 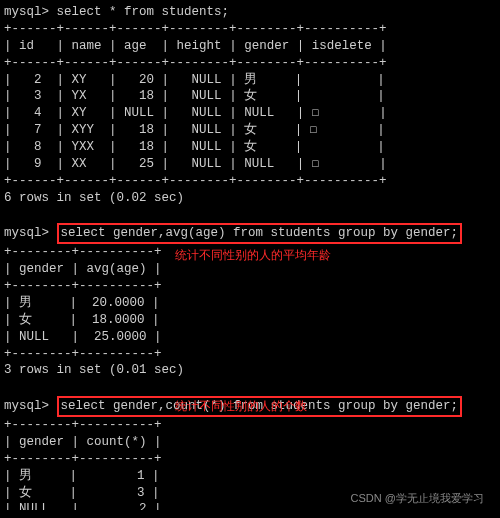 What do you see at coordinates (418, 498) in the screenshot?
I see `watermark: CSDN @学无止境我爱学习` at bounding box center [418, 498].